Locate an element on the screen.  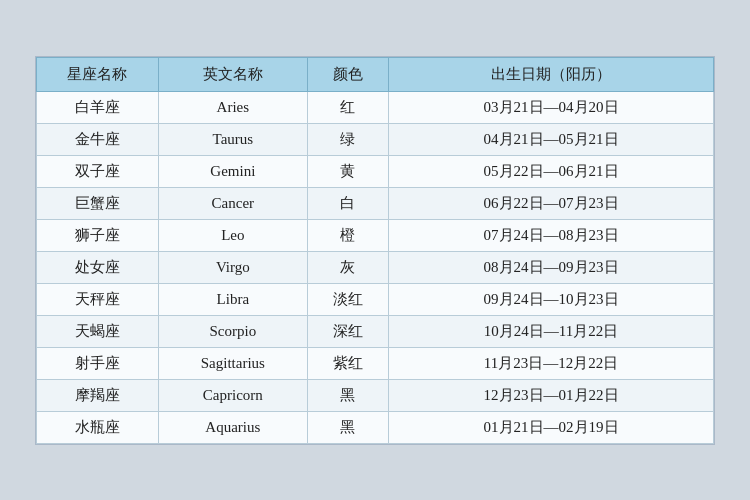
header-color: 颜色 is located at coordinates (348, 74).